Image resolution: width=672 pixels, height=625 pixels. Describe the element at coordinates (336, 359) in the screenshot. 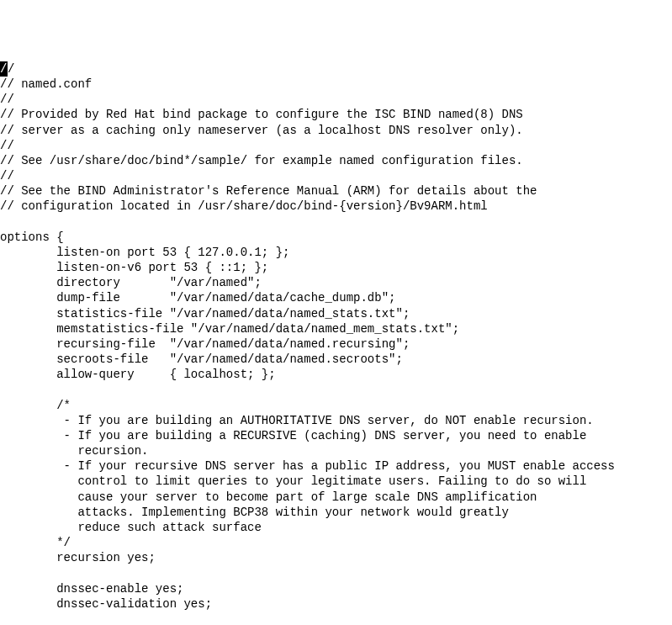

I see `config-line: secroots-file "/var/named/data/named.sec…` at that location.